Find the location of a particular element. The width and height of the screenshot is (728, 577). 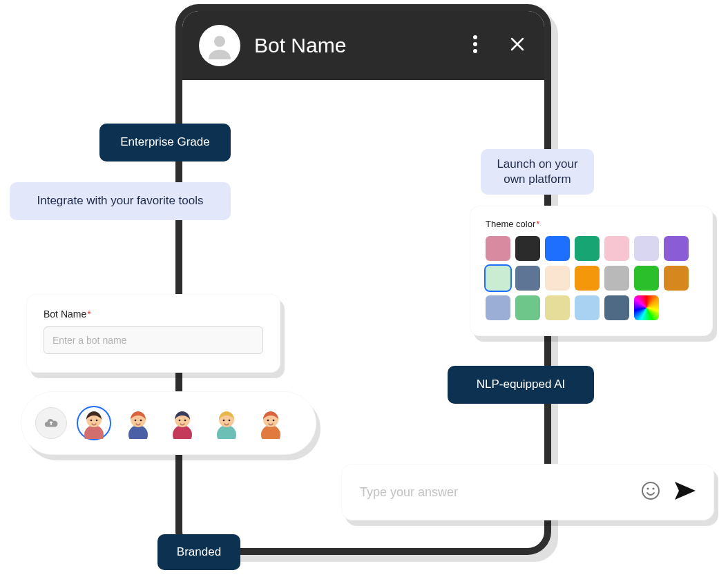

window-title: Bot Name is located at coordinates (355, 46).